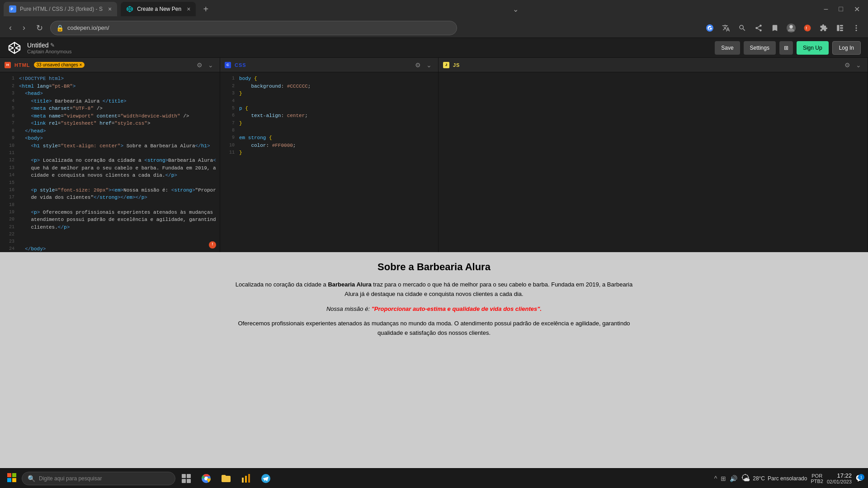  Describe the element at coordinates (840, 28) in the screenshot. I see `sidebar-toggle-icon` at that location.